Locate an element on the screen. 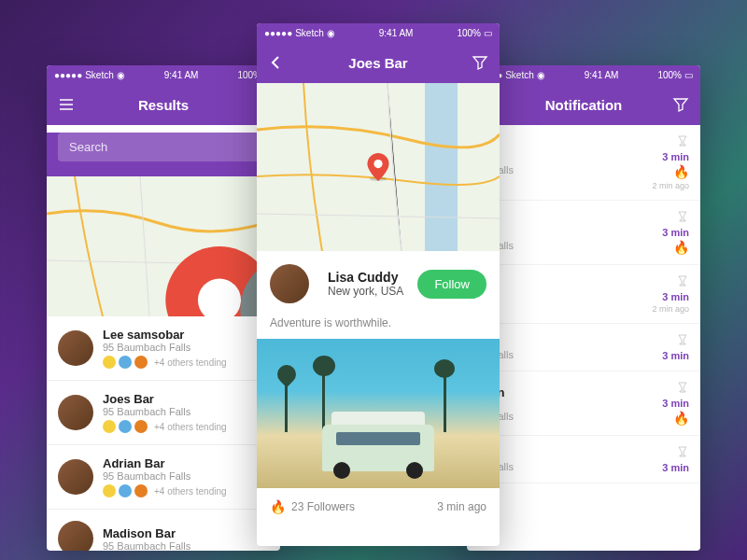  back-icon is located at coordinates (276, 63).